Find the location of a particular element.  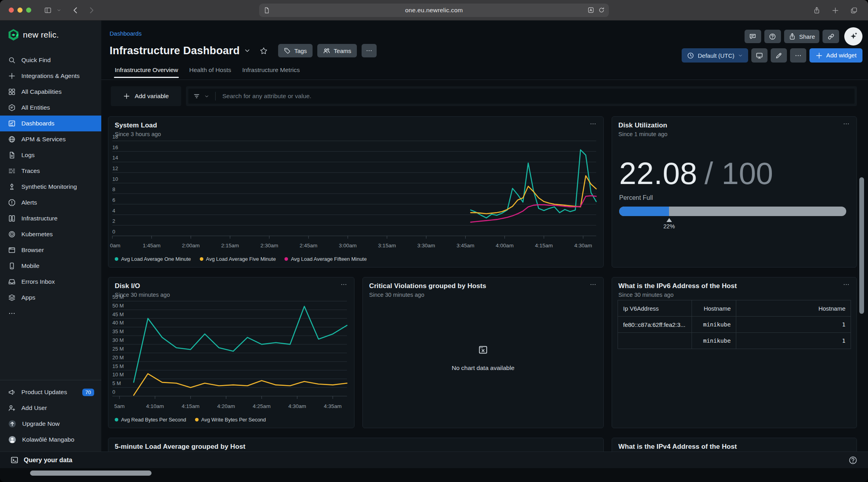

legend-item: Avg Load Average One Minute is located at coordinates (153, 259).